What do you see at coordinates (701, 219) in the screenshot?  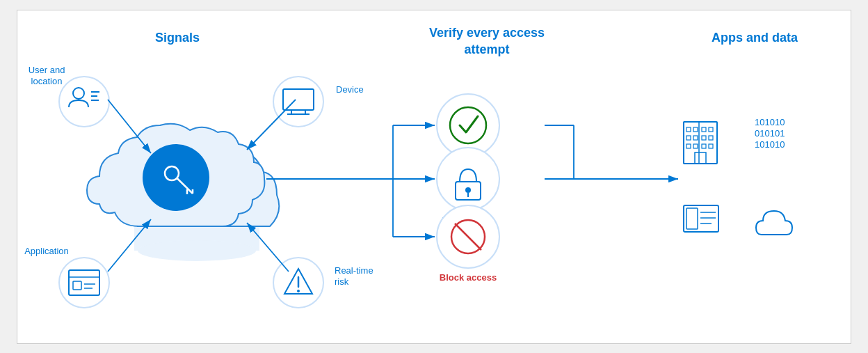 I see `app-ui-icon` at bounding box center [701, 219].